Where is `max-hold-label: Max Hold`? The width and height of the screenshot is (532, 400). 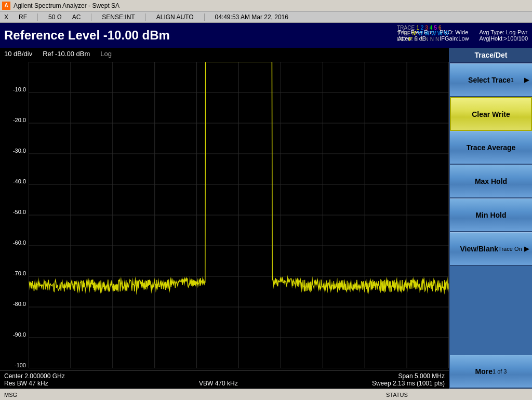
max-hold-label: Max Hold is located at coordinates (491, 181).